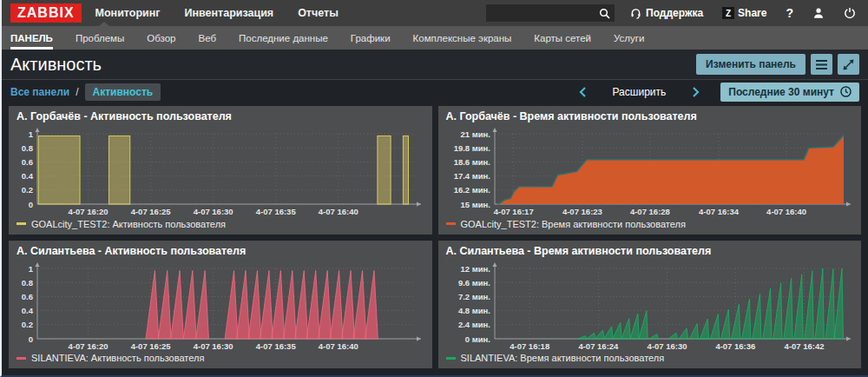 Image resolution: width=868 pixels, height=377 pixels. What do you see at coordinates (650, 307) in the screenshot?
I see `graph-silantieva-activity-time: 4-07 16:184-07 16:244-07 16:304-07 16:36…` at bounding box center [650, 307].